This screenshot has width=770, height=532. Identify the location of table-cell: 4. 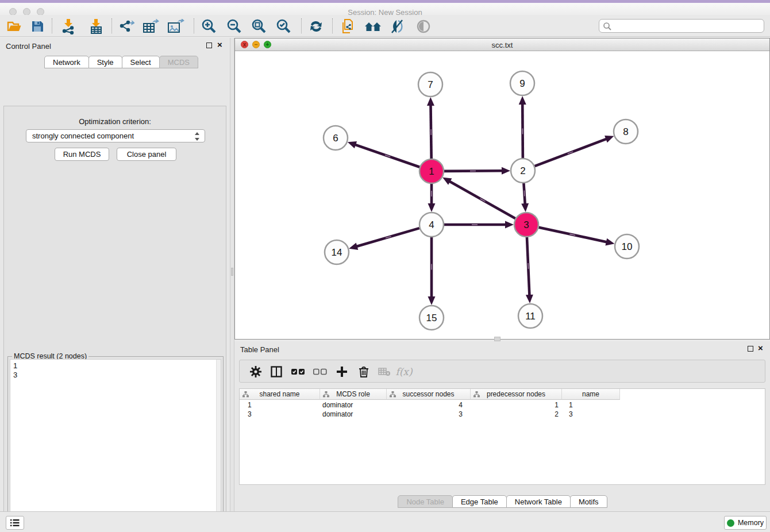
(429, 405).